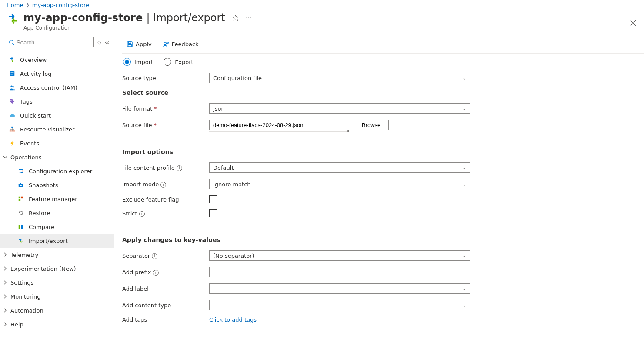 The height and width of the screenshot is (343, 644). What do you see at coordinates (157, 44) in the screenshot?
I see `toolbar-separator` at bounding box center [157, 44].